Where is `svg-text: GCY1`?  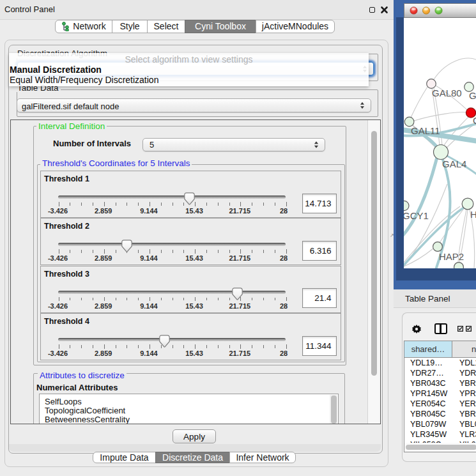 svg-text: GCY1 is located at coordinates (417, 216).